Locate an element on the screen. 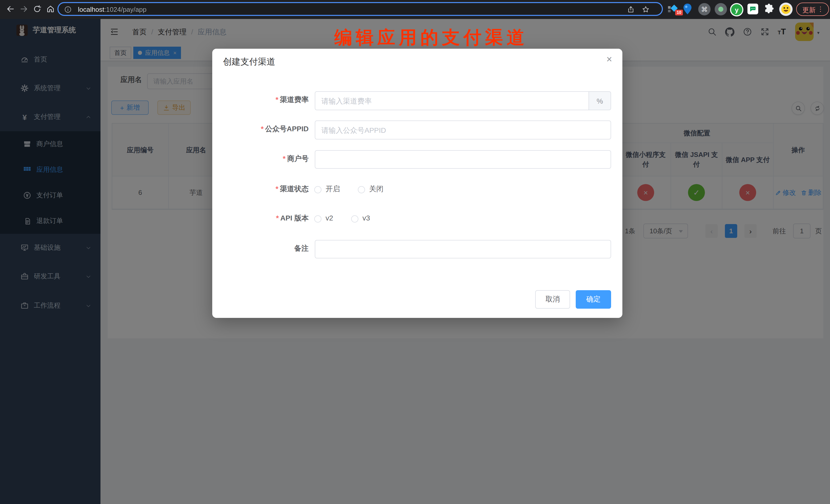  status-on-label: 开启 is located at coordinates (333, 189).